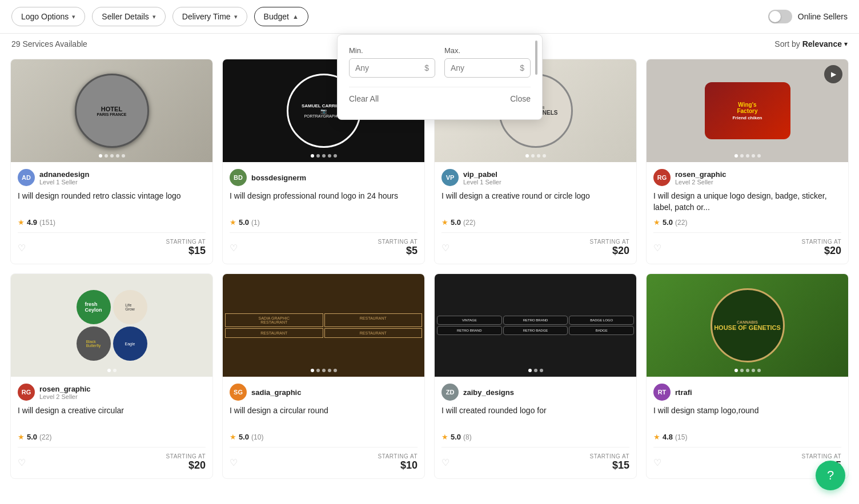  What do you see at coordinates (364, 99) in the screenshot?
I see `budget-clear-button: Clear All` at bounding box center [364, 99].